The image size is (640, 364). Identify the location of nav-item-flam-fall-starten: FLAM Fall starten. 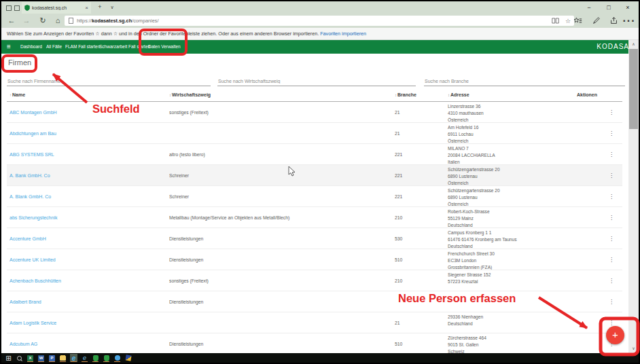
(83, 47).